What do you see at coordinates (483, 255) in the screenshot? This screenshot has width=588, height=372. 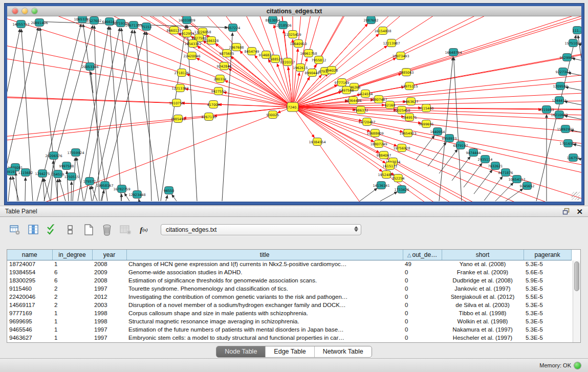 I see `column-header-short: short` at bounding box center [483, 255].